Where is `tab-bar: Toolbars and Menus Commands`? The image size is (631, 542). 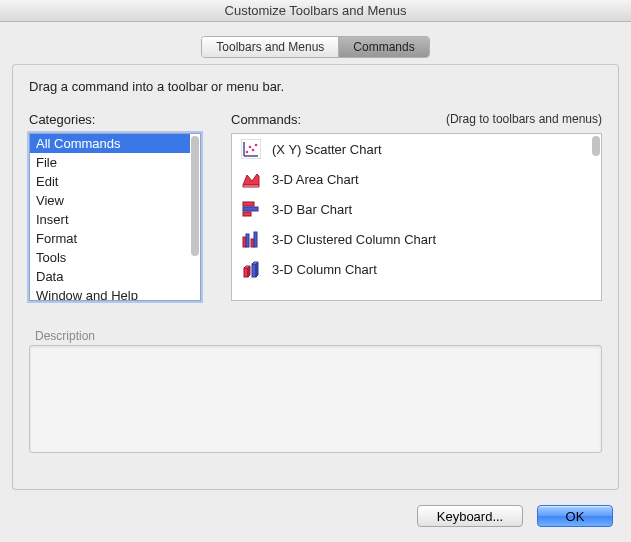
tab-bar: Toolbars and Menus Commands is located at coordinates (315, 47).